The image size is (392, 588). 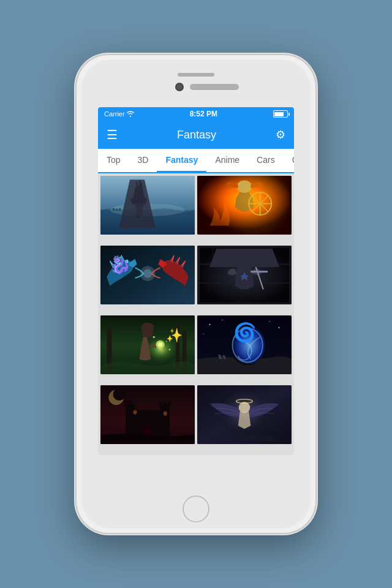 I want to click on settings-button: ⚙, so click(x=281, y=135).